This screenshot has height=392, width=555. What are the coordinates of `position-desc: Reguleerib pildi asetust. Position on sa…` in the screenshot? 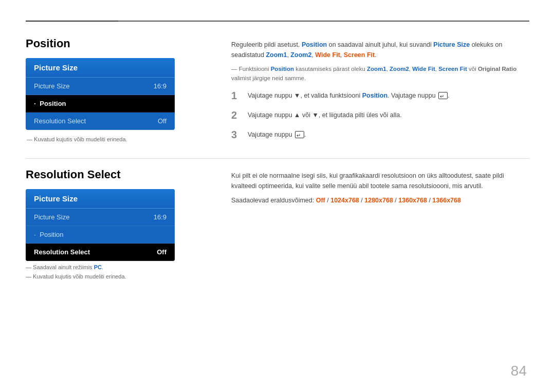 It's located at (380, 50).